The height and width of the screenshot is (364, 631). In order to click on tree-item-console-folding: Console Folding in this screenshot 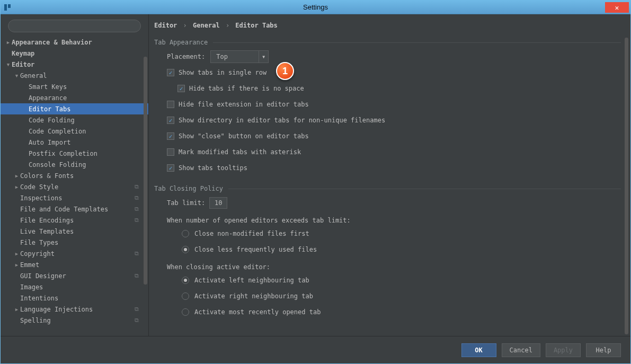, I will do `click(74, 164)`.